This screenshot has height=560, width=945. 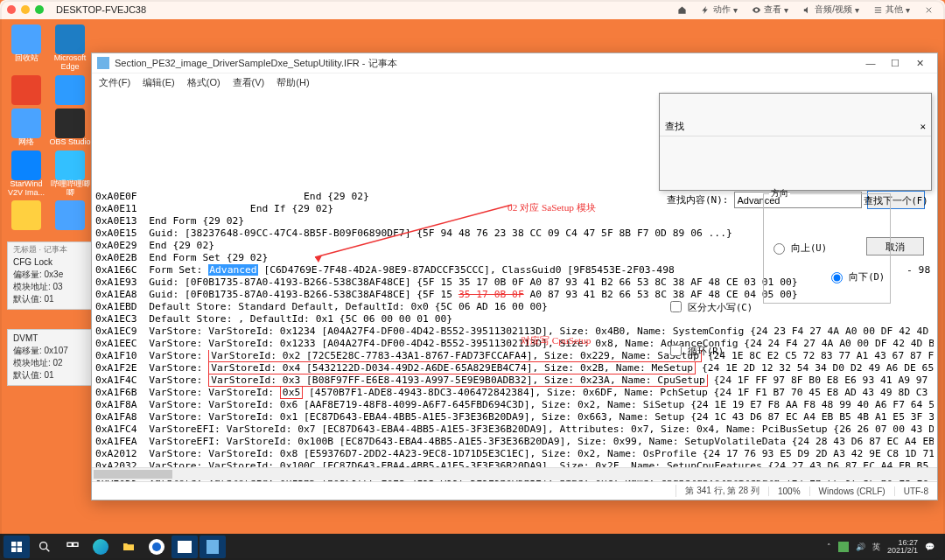 What do you see at coordinates (472, 547) in the screenshot?
I see `windows-taskbar: ˄ 🔊 英 16:272021/2/1 💬` at bounding box center [472, 547].